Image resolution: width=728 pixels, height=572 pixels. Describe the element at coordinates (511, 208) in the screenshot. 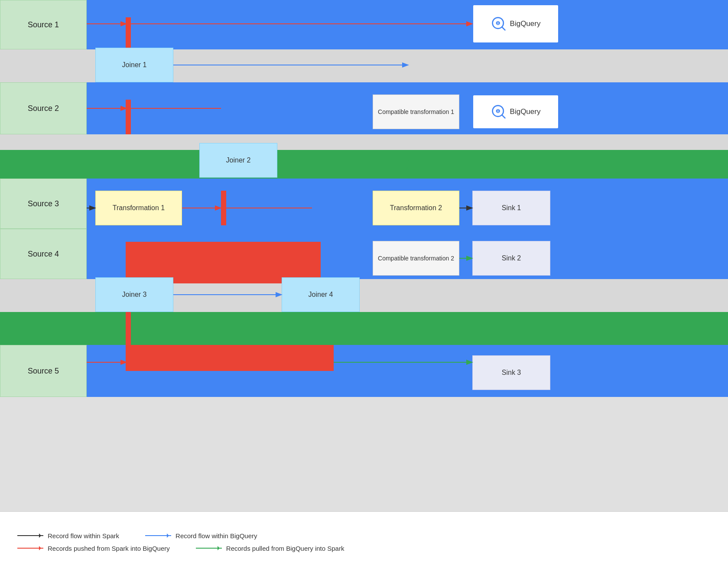

I see `sink1-box: Sink 1` at that location.